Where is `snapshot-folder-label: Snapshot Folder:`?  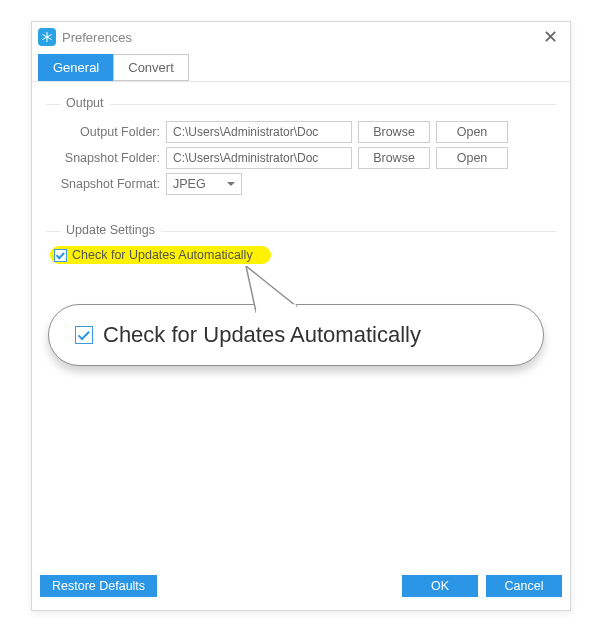
snapshot-folder-label: Snapshot Folder: is located at coordinates (106, 158).